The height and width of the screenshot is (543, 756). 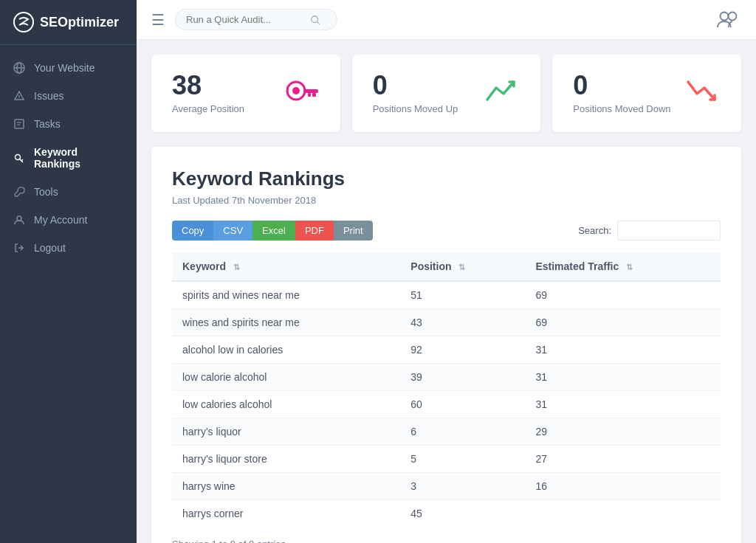 What do you see at coordinates (669, 230) in the screenshot?
I see `table-search-input` at bounding box center [669, 230].